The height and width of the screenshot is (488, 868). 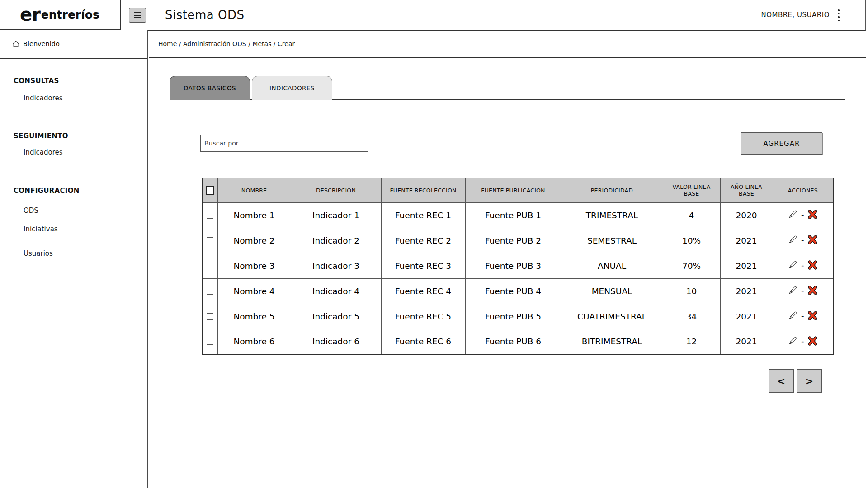 I want to click on cell-valor-linea-base: 34, so click(x=692, y=316).